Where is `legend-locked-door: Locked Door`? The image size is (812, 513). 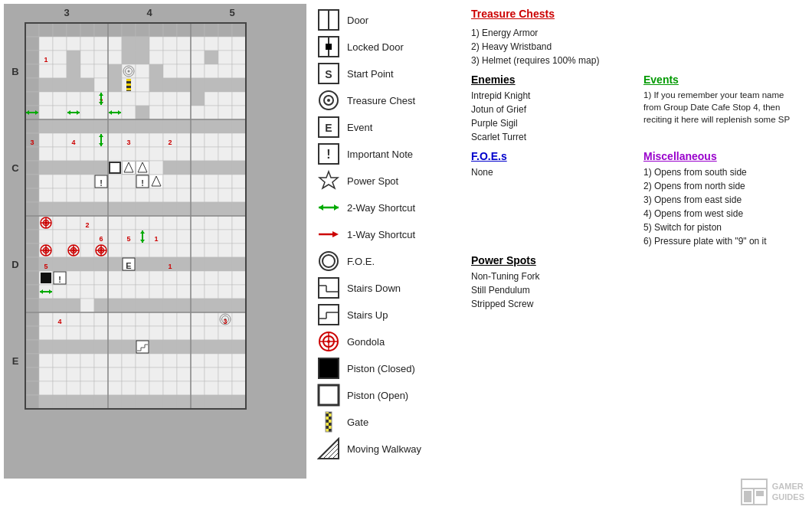 legend-locked-door: Locked Door is located at coordinates (387, 47).